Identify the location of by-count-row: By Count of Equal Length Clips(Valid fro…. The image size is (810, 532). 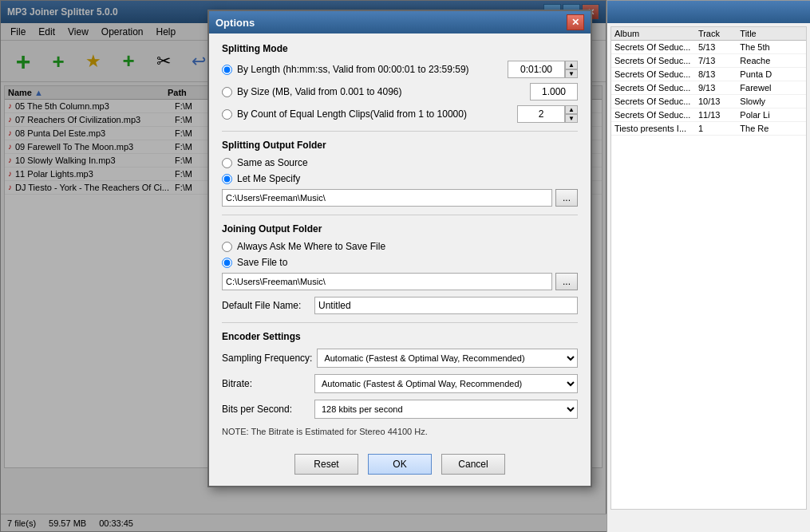
(400, 114).